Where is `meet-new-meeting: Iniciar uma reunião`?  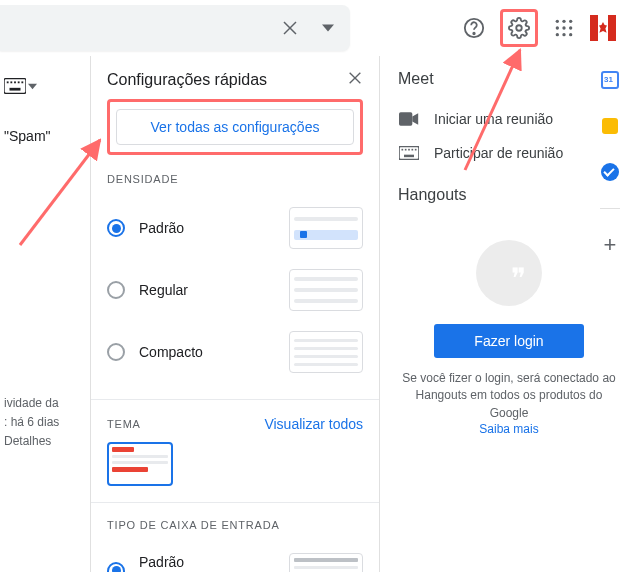 meet-new-meeting: Iniciar uma reunião is located at coordinates (509, 119).